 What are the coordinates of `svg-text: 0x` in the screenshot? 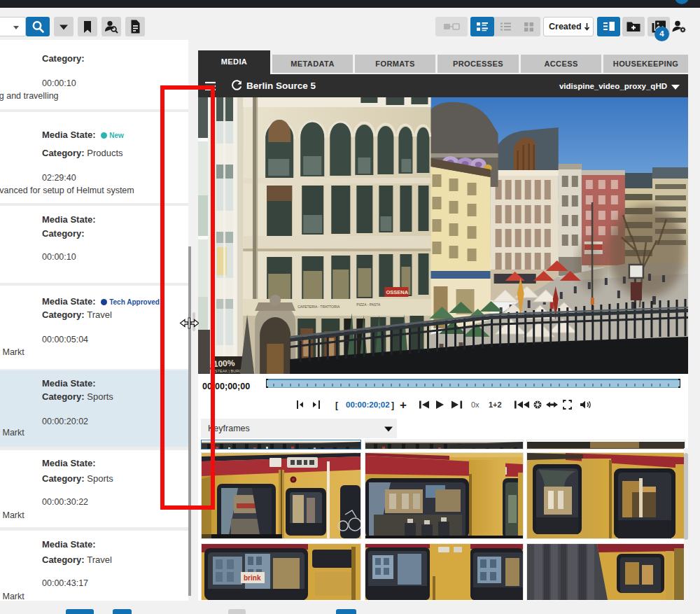 It's located at (475, 405).